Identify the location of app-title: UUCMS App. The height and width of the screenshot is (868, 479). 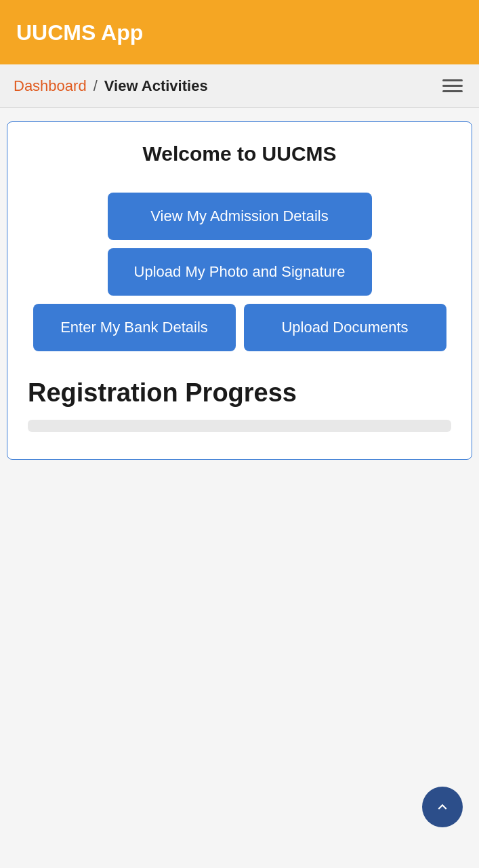
(80, 33).